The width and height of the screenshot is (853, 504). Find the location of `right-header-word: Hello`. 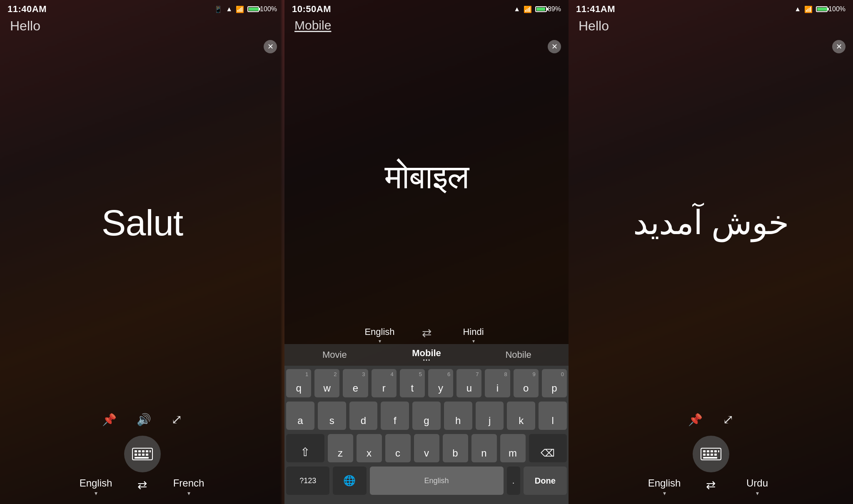

right-header-word: Hello is located at coordinates (594, 23).